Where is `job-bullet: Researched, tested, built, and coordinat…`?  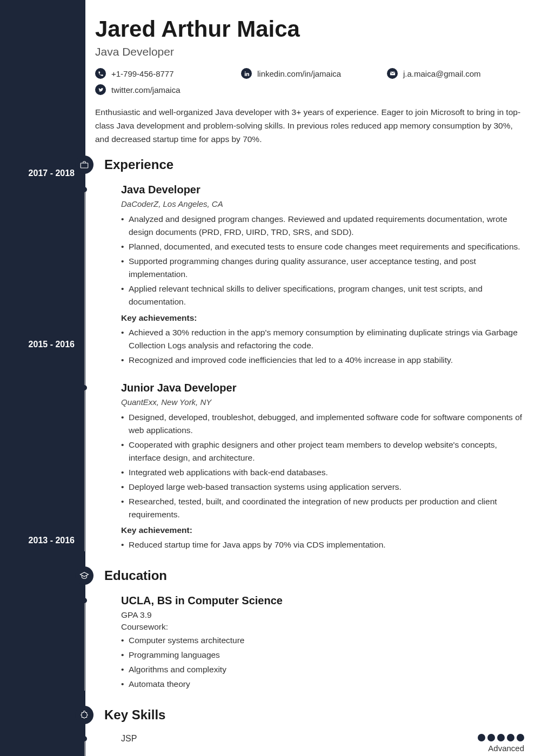
job-bullet: Researched, tested, built, and coordinat… is located at coordinates (323, 508).